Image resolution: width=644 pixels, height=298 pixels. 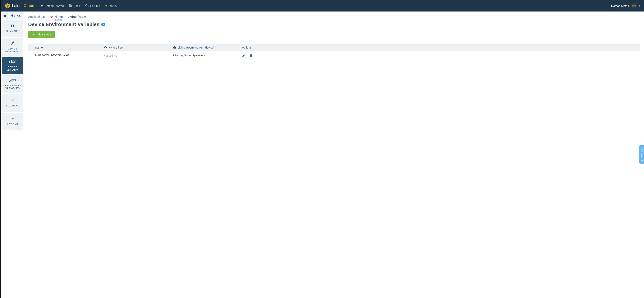 I want to click on sidebar-item-label: DEVICE SERVICEVARIABLES, so click(x=12, y=87).